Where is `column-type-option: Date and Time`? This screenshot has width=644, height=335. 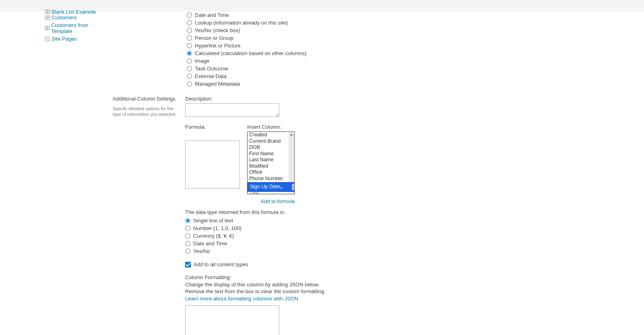
column-type-option: Date and Time is located at coordinates (323, 15).